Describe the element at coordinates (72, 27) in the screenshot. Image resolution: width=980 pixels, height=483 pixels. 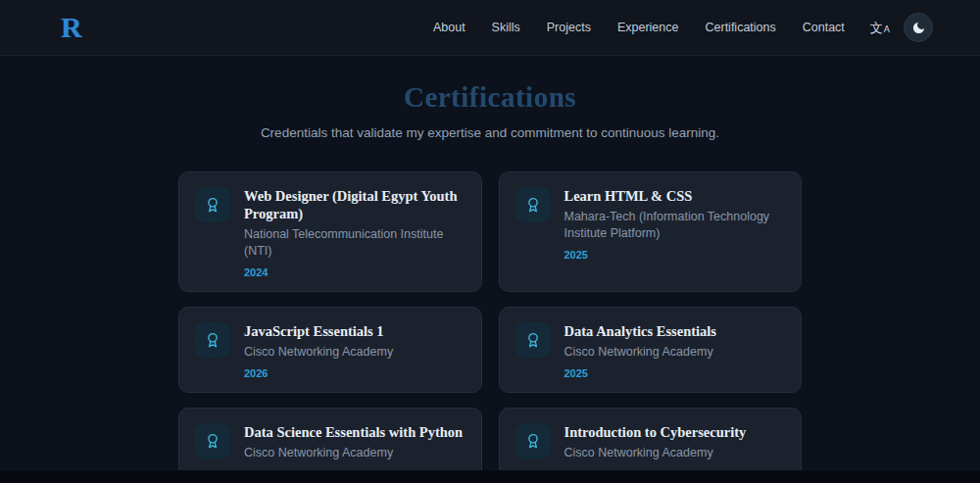
I see `site-logo: R` at that location.